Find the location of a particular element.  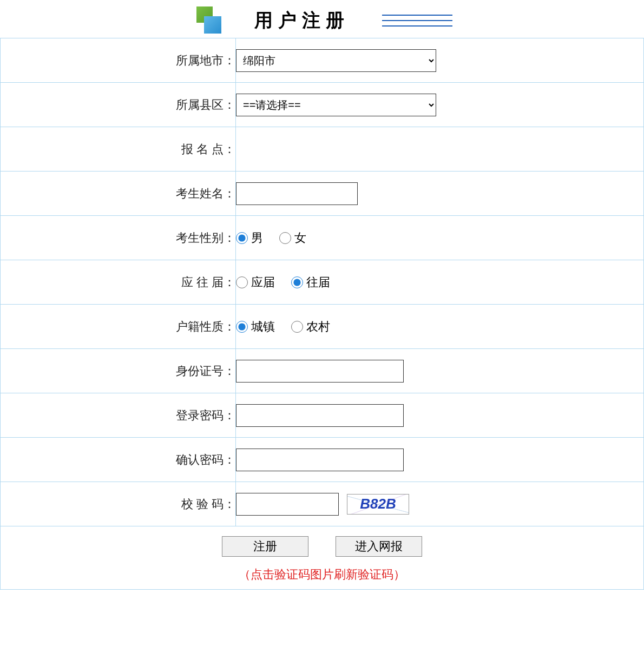

residence-rural-label: 农村 is located at coordinates (318, 327).